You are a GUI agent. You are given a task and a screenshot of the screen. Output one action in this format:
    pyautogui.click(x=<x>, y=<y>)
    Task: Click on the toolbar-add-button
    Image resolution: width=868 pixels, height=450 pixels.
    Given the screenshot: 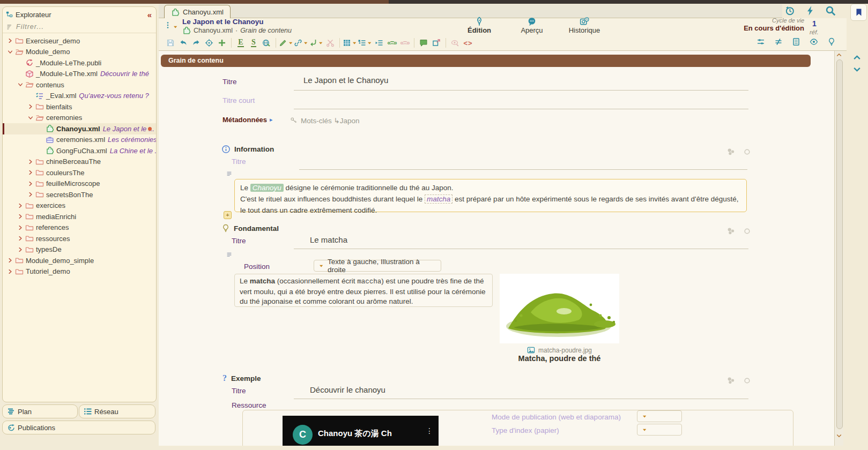 What is the action you would take?
    pyautogui.click(x=222, y=43)
    